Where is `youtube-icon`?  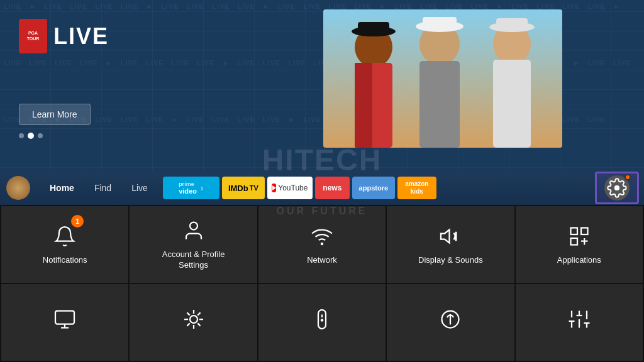
youtube-icon is located at coordinates (274, 188).